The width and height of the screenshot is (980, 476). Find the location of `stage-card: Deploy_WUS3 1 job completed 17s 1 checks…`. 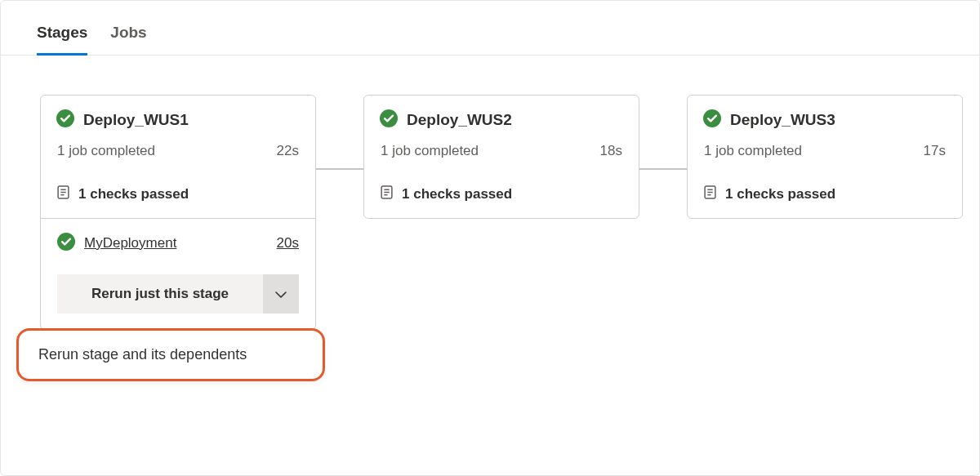

stage-card: Deploy_WUS3 1 job completed 17s 1 checks… is located at coordinates (825, 157).